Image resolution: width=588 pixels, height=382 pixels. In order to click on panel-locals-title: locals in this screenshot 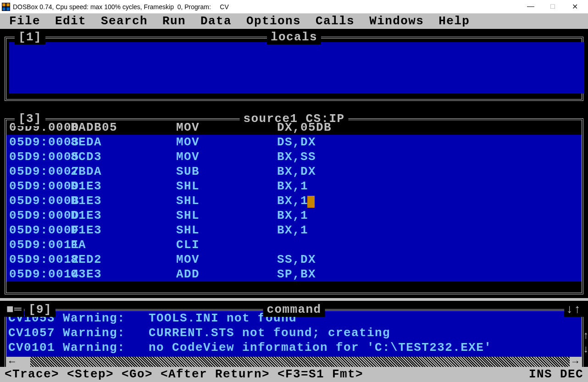, I will do `click(294, 38)`.